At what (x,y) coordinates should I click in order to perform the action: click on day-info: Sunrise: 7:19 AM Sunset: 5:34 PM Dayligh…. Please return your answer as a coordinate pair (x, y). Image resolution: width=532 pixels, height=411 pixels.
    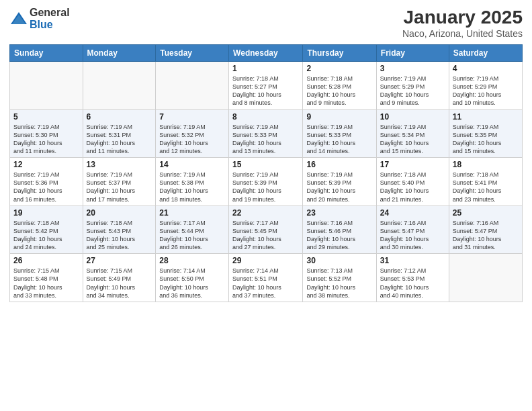
    Looking at the image, I should click on (412, 140).